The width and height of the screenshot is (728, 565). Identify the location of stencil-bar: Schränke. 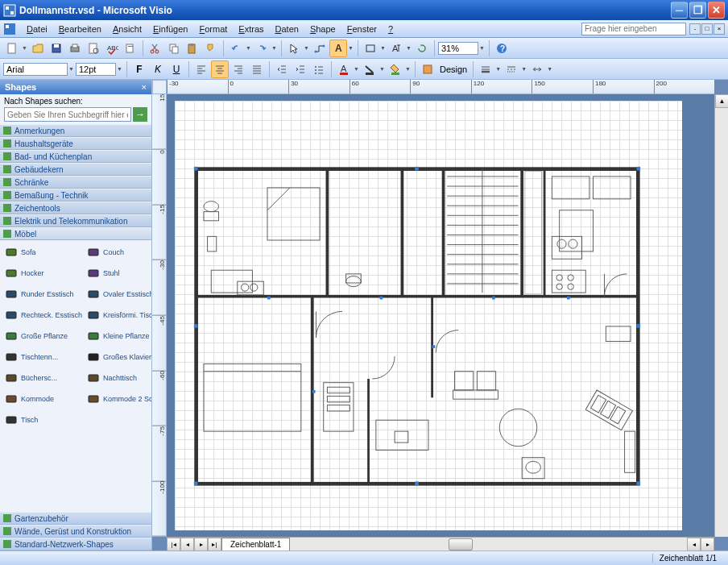
(76, 182).